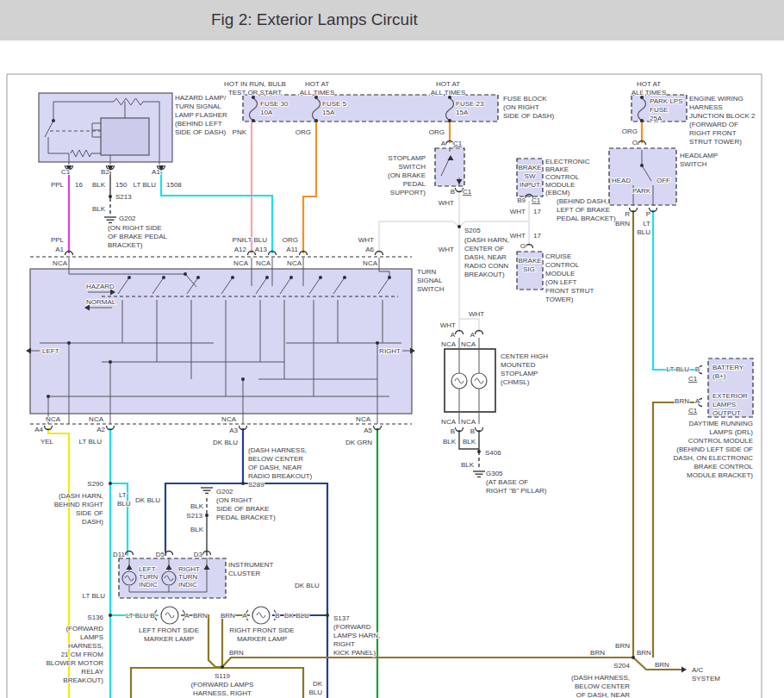 Image resolution: width=784 pixels, height=698 pixels. Describe the element at coordinates (51, 352) in the screenshot. I see `diagram-label: LEFT` at that location.